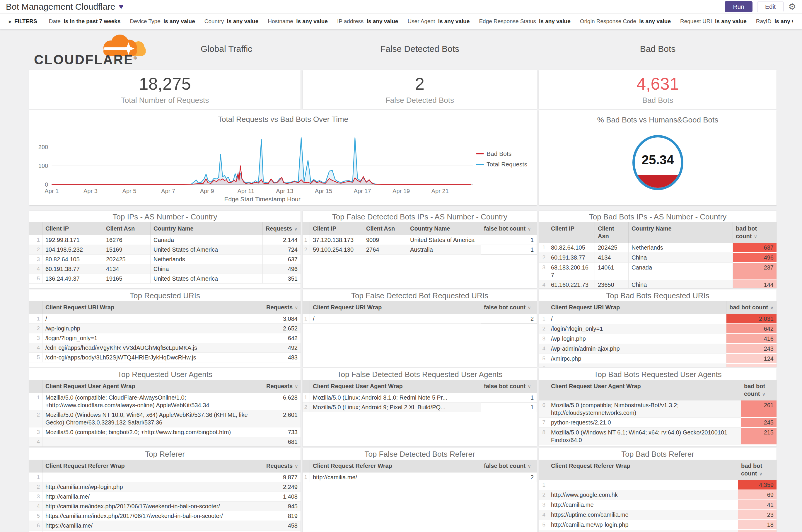 The height and width of the screenshot is (532, 802). What do you see at coordinates (163, 22) in the screenshot?
I see `filter-item: Device Type is any value` at bounding box center [163, 22].